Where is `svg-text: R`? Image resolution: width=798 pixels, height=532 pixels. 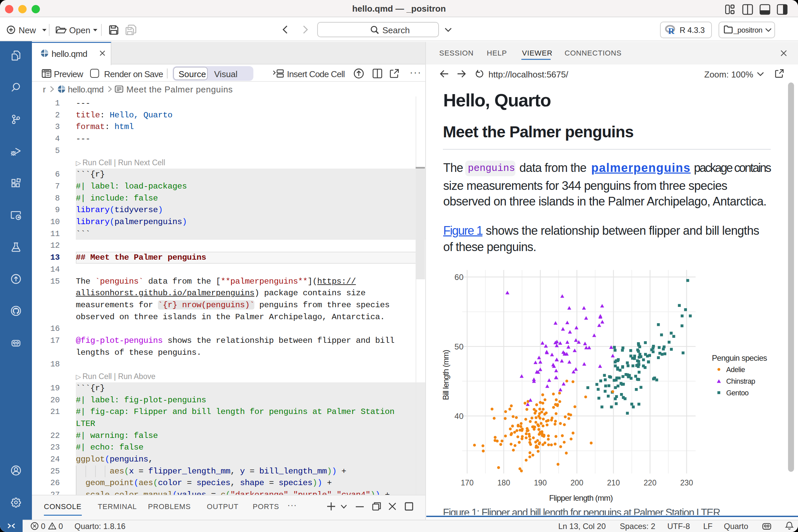
svg-text: R is located at coordinates (671, 31).